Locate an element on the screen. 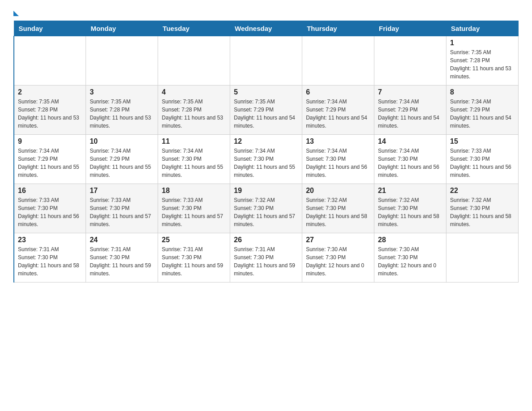 Image resolution: width=532 pixels, height=411 pixels. day-number: 11 is located at coordinates (194, 141).